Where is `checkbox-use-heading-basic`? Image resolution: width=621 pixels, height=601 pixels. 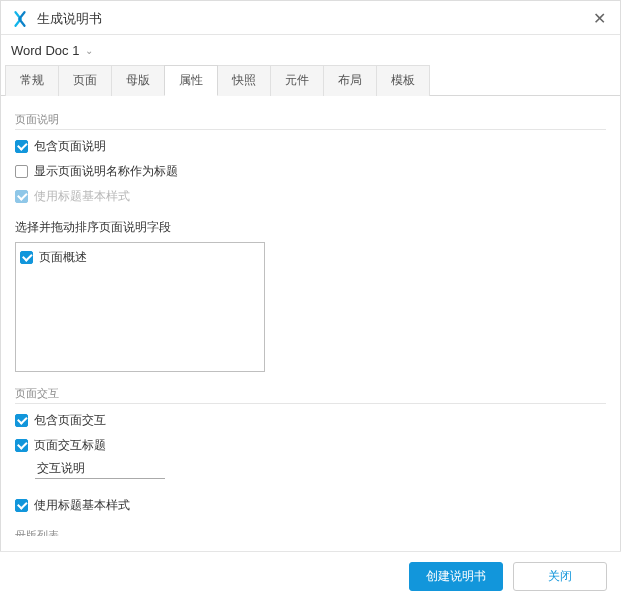 checkbox-use-heading-basic is located at coordinates (22, 196).